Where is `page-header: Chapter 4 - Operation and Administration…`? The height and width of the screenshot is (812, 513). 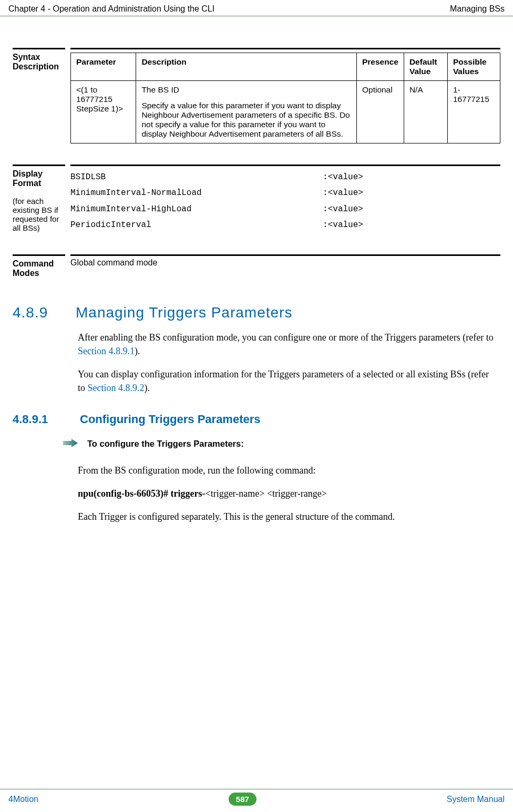 page-header: Chapter 4 - Operation and Administration… is located at coordinates (256, 8).